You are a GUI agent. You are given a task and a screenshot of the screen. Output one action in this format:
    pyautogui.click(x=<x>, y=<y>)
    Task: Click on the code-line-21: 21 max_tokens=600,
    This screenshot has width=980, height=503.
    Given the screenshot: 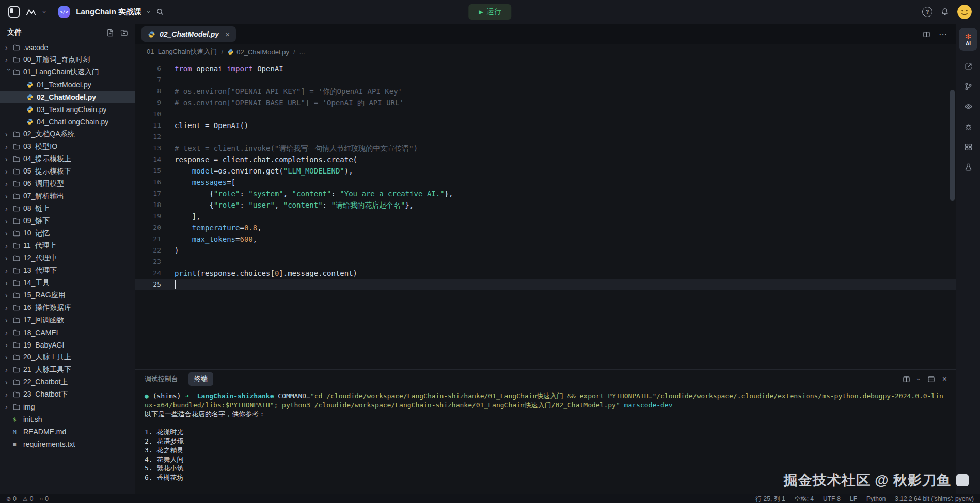 What is the action you would take?
    pyautogui.click(x=546, y=239)
    